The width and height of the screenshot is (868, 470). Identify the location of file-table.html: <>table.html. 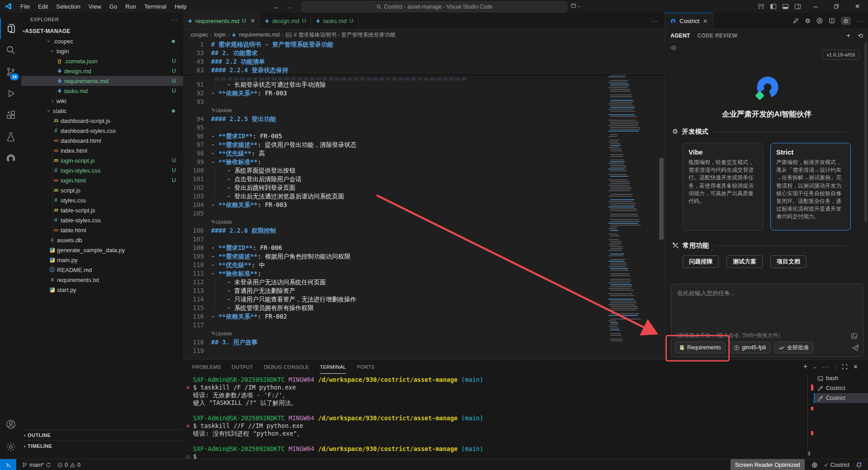
(102, 230).